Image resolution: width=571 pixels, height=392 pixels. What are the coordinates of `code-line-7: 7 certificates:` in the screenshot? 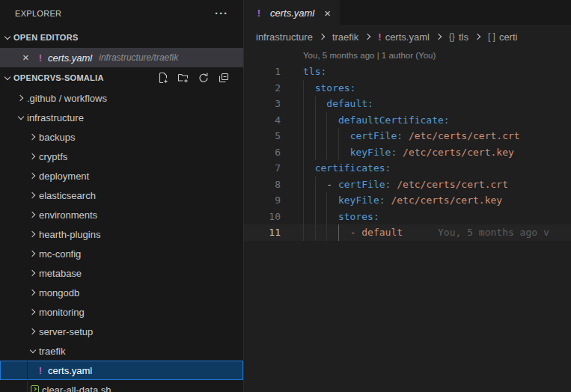 It's located at (407, 168).